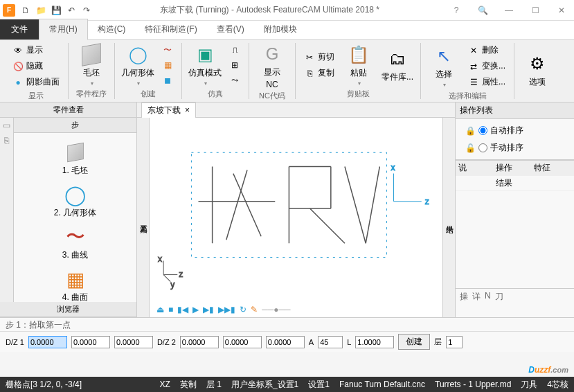 Image resolution: width=574 pixels, height=392 pixels. I want to click on search-icon: 🔍, so click(483, 10).